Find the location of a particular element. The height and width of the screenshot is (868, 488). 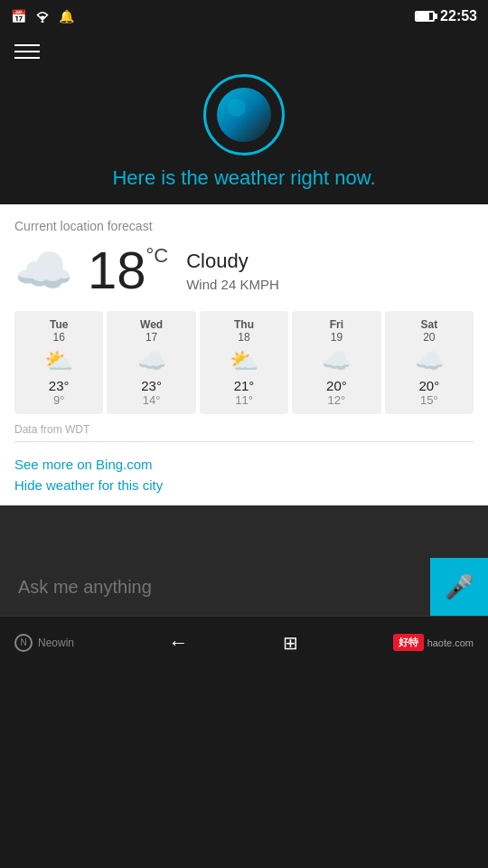

day-label-1: Wed is located at coordinates (151, 325).